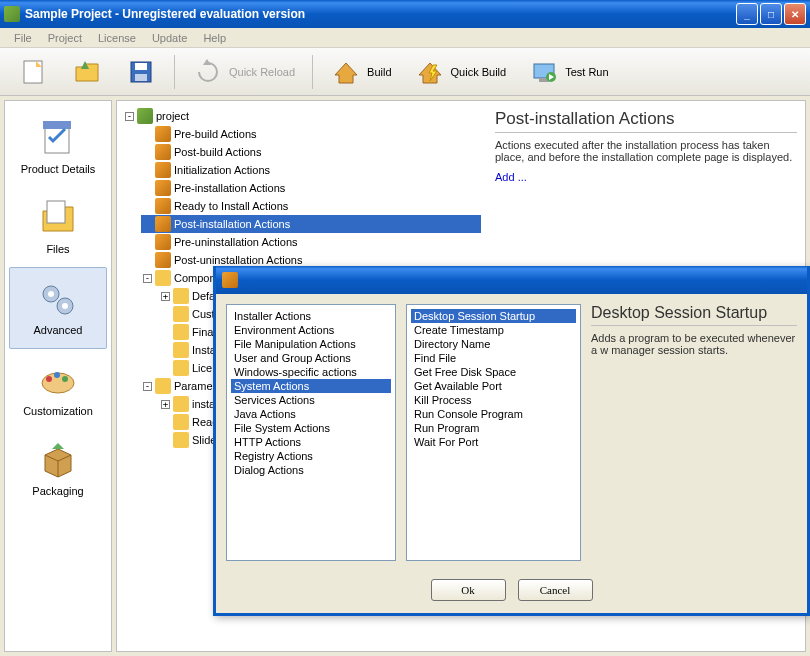  Describe the element at coordinates (795, 14) in the screenshot. I see `close-button: ✕` at that location.